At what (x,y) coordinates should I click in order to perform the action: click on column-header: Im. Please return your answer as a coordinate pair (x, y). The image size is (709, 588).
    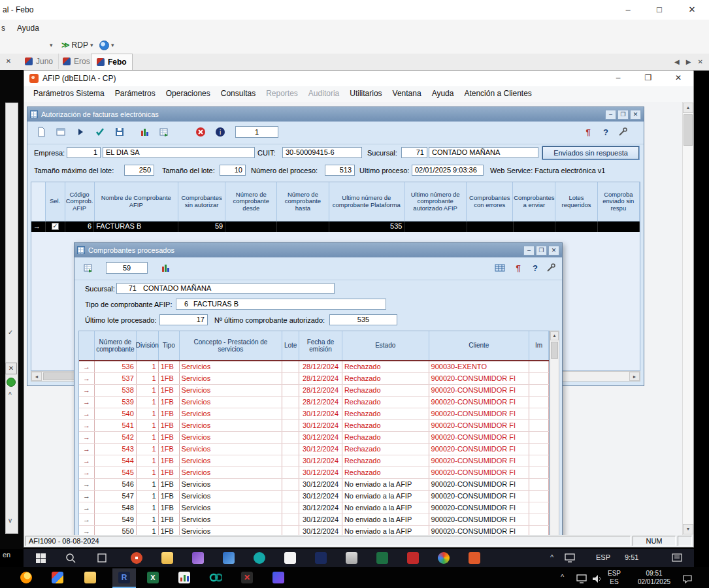
    Looking at the image, I should click on (539, 346).